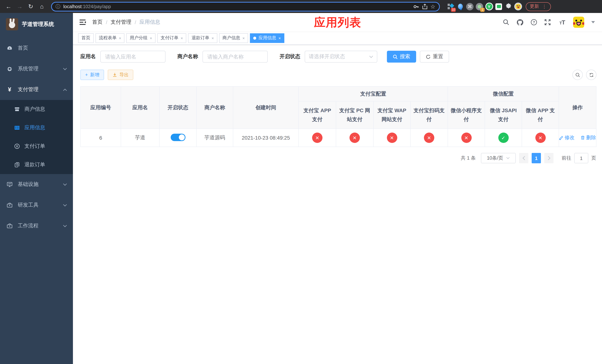 The width and height of the screenshot is (602, 364). I want to click on filter-form: 应用名 商户名称 开启状态 请选择开启状态 搜索 重置, so click(338, 57).